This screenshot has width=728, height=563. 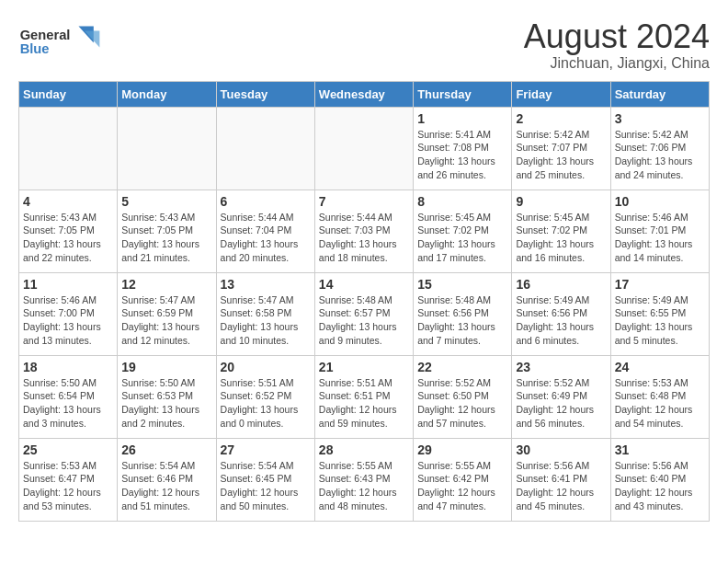 What do you see at coordinates (561, 231) in the screenshot?
I see `table-row: 9Sunrise: 5:45 AMSunset: 7:02 PMDaylight…` at bounding box center [561, 231].